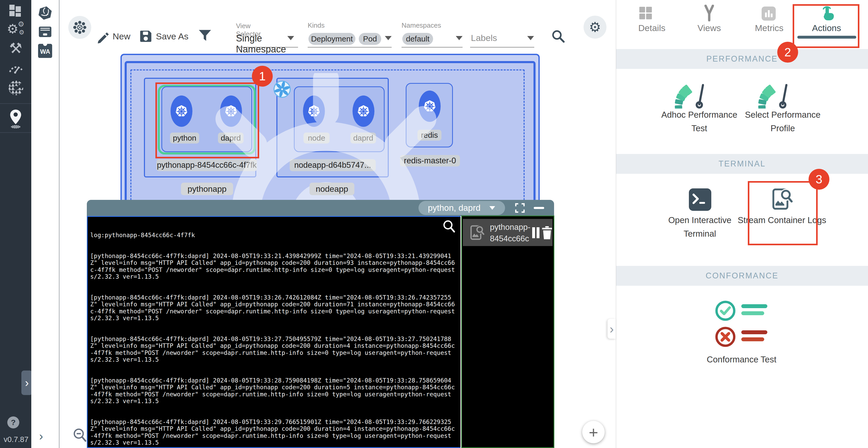 The width and height of the screenshot is (868, 448). What do you see at coordinates (45, 52) in the screenshot?
I see `wasm-label: WA` at bounding box center [45, 52].